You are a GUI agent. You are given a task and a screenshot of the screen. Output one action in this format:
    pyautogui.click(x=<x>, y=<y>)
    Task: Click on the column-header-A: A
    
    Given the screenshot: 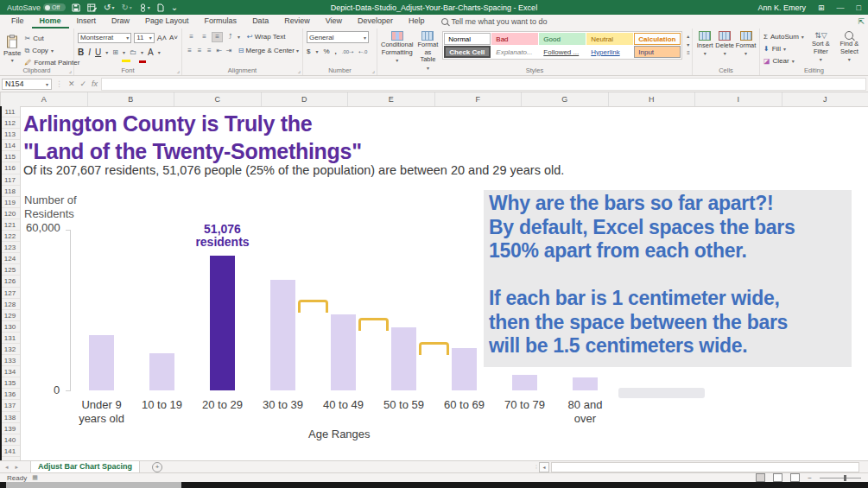 What is the action you would take?
    pyautogui.click(x=45, y=99)
    